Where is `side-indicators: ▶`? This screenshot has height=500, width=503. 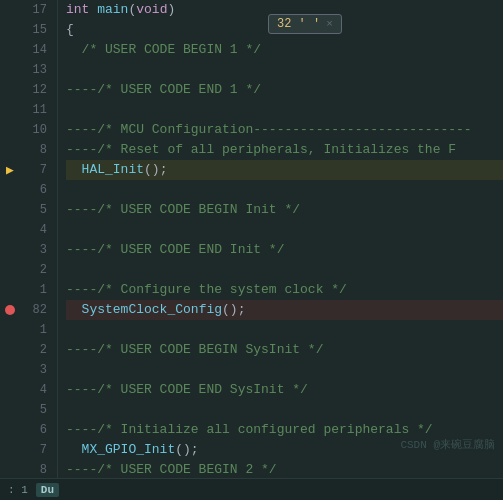 side-indicators: ▶ is located at coordinates (10, 239).